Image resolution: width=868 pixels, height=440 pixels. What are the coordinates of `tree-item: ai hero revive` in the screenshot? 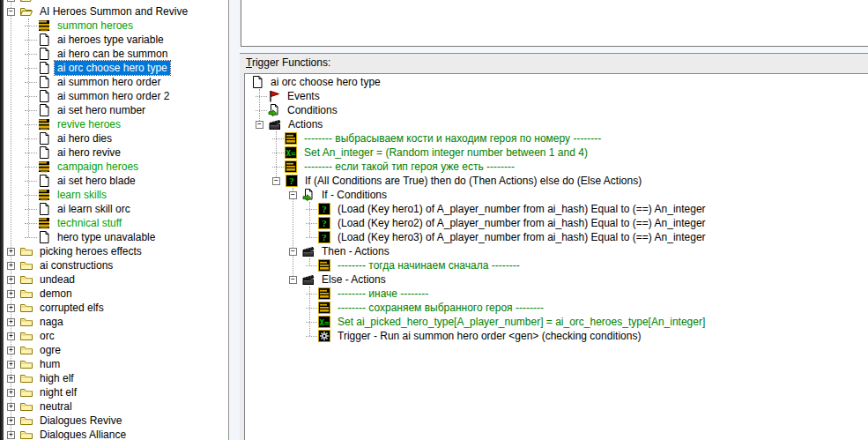 It's located at (116, 153).